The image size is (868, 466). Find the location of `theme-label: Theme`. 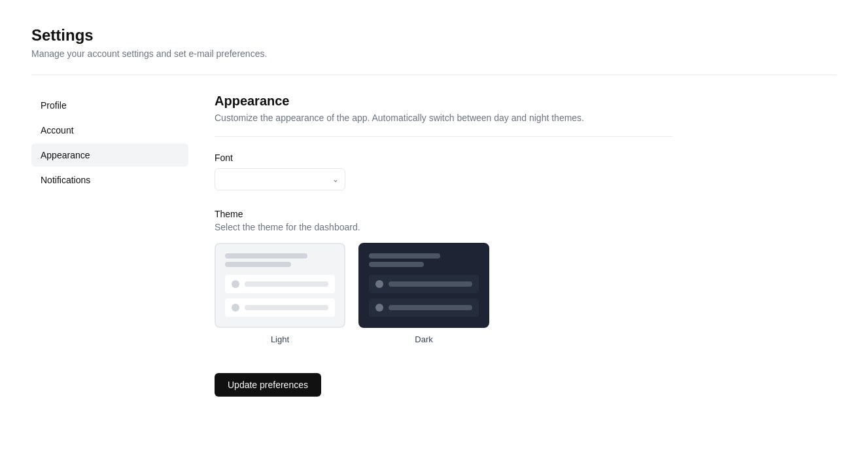

theme-label: Theme is located at coordinates (443, 214).